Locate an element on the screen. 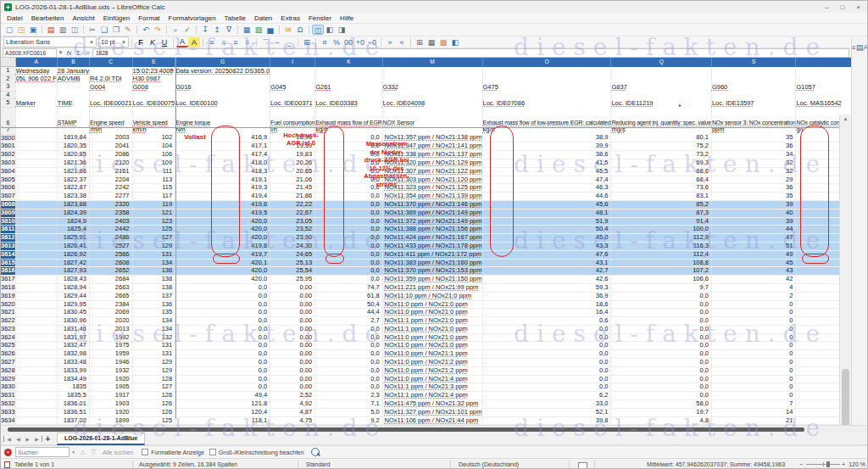 The image size is (868, 469). cell: 21 is located at coordinates (753, 421).